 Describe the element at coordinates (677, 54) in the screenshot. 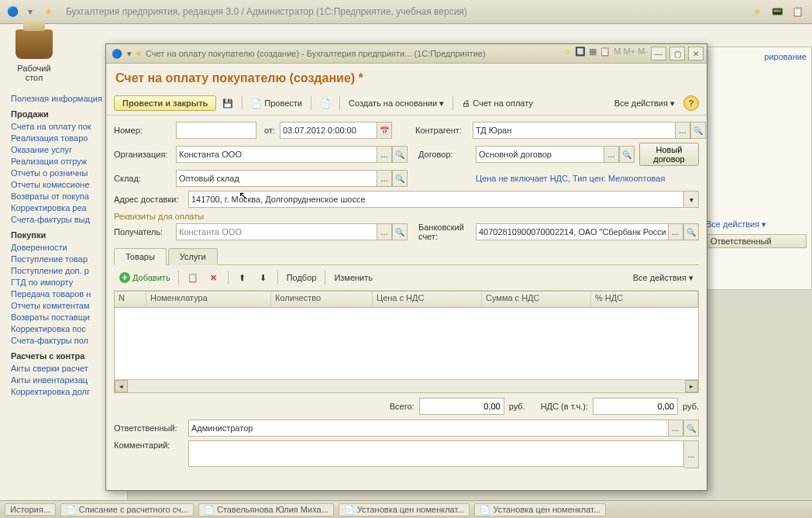

I see `maximize-icon: ▢` at that location.